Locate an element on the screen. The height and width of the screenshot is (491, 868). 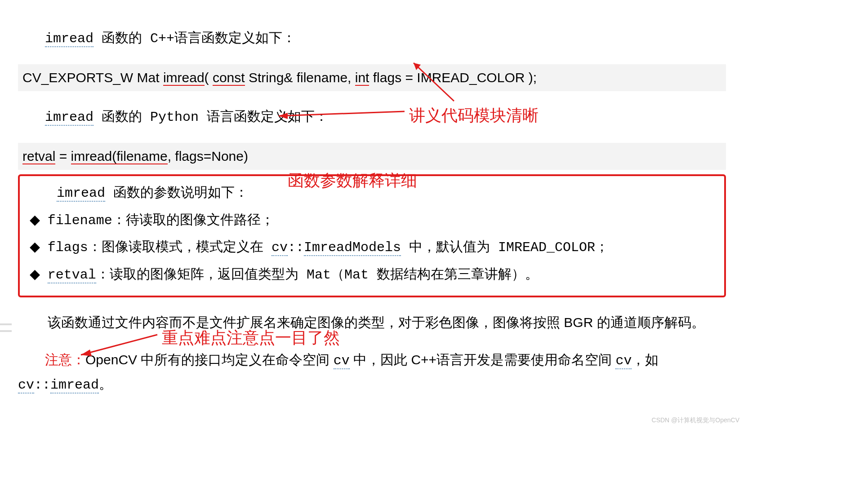
note-text: 。 is located at coordinates (106, 384).